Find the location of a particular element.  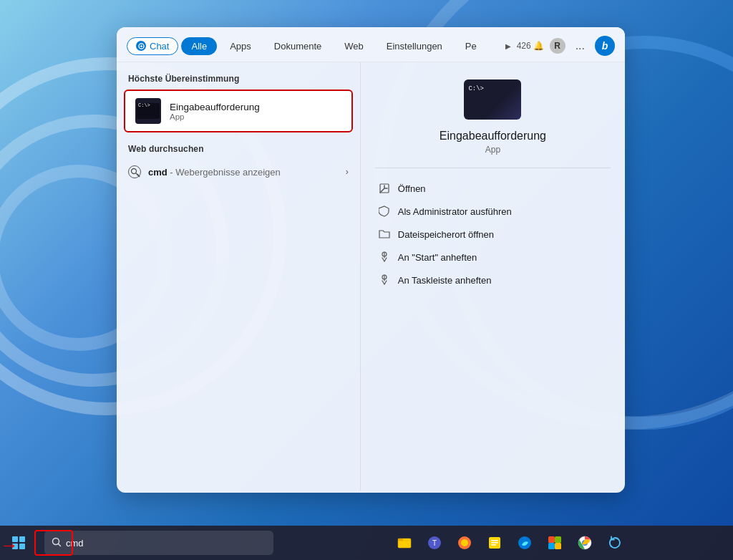

more-options-button: ... is located at coordinates (580, 46).